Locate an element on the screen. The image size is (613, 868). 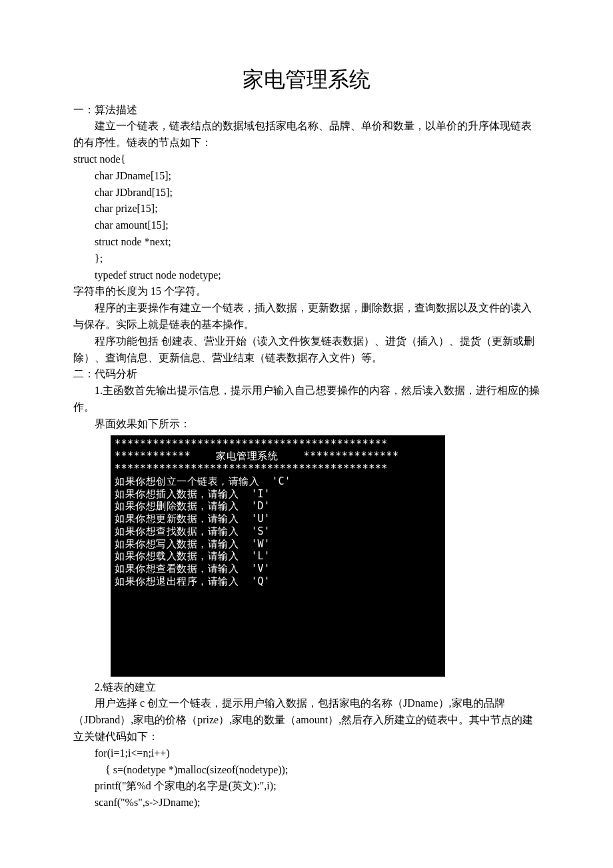
code-struct-close: }; is located at coordinates (306, 259).